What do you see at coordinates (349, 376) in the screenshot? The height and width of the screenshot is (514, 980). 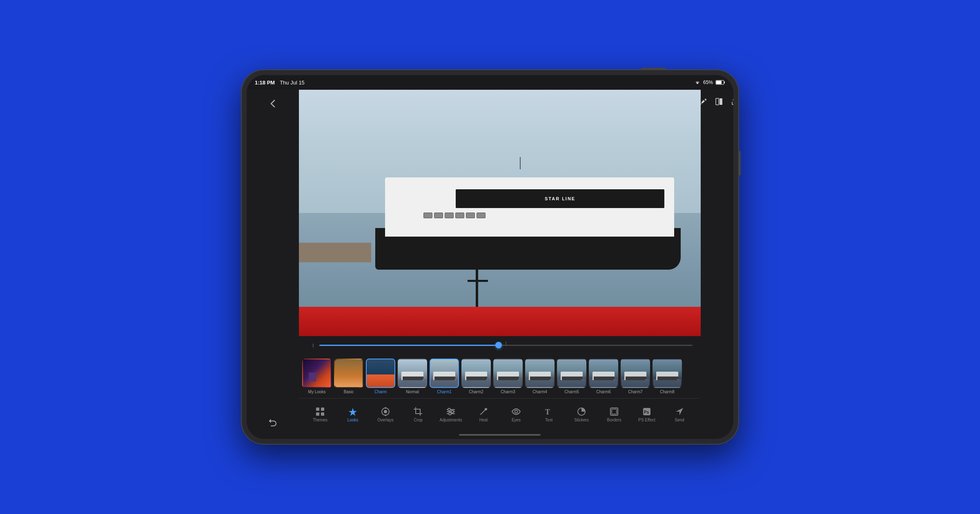 I see `filter-item-basic: Basic` at bounding box center [349, 376].